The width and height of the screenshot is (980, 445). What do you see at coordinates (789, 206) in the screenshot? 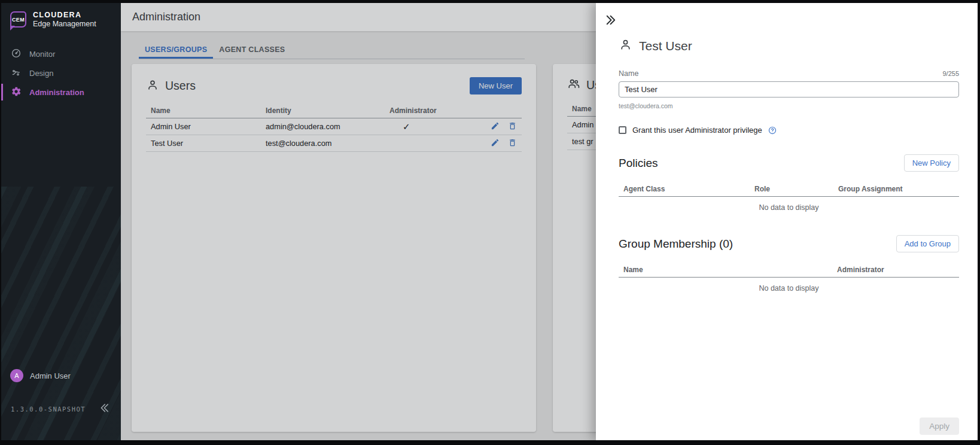
I see `policies-empty-state: No data to display` at bounding box center [789, 206].